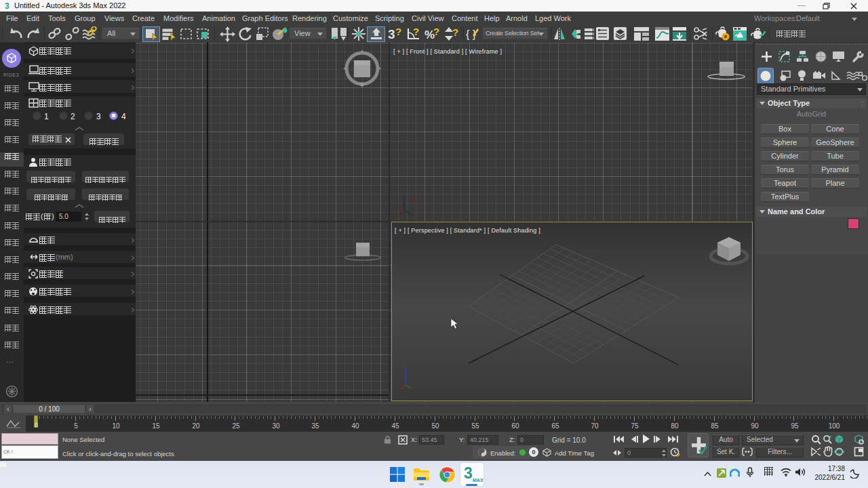  What do you see at coordinates (362, 84) in the screenshot?
I see `svg-text: S` at bounding box center [362, 84].